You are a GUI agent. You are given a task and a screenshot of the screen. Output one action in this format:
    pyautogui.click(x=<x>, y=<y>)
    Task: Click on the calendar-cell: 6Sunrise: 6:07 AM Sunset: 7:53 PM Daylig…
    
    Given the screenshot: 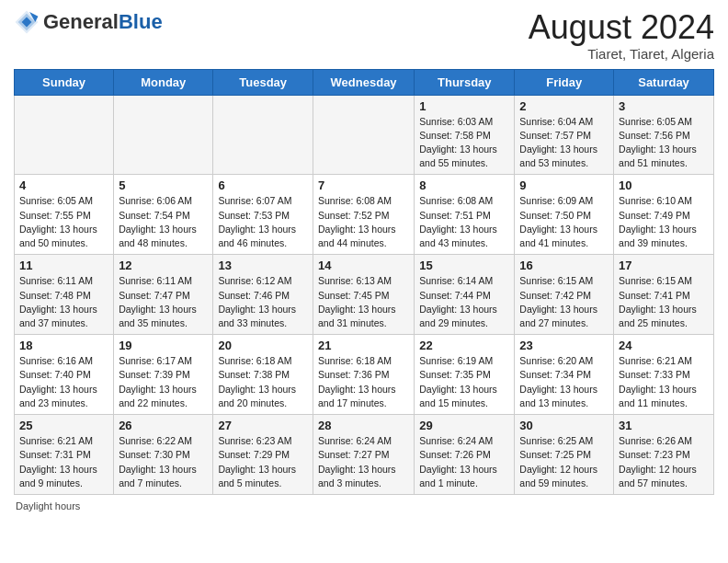 What is the action you would take?
    pyautogui.click(x=263, y=215)
    